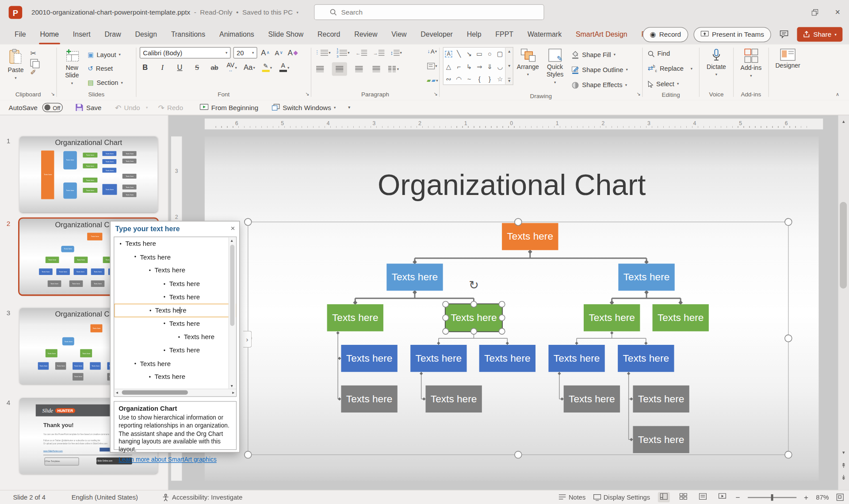  Describe the element at coordinates (180, 68) in the screenshot. I see `underline-button: U` at that location.